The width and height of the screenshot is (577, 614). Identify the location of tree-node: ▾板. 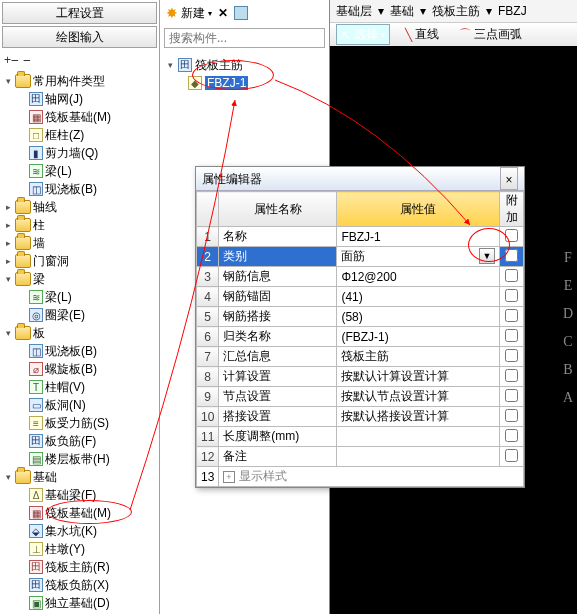
(80, 333).